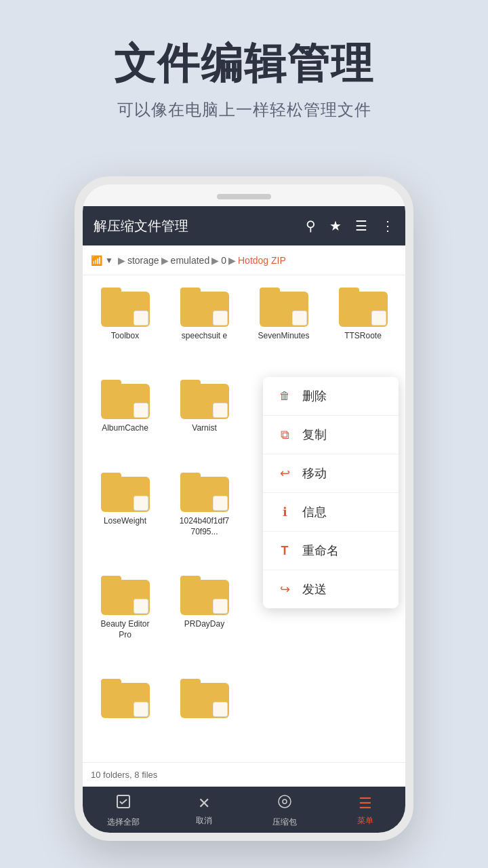 The width and height of the screenshot is (488, 868). I want to click on list-item: LoseWeight, so click(125, 519).